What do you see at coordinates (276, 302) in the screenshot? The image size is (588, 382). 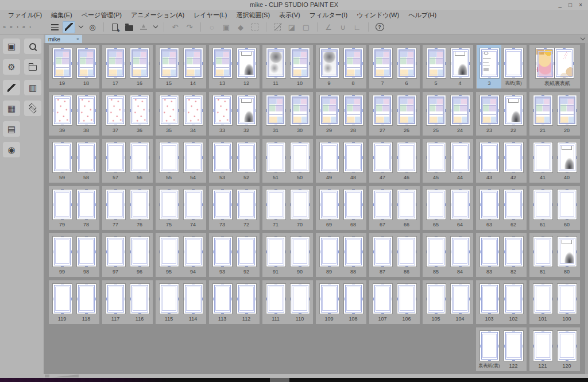 I see `page-slot-111: 111` at bounding box center [276, 302].